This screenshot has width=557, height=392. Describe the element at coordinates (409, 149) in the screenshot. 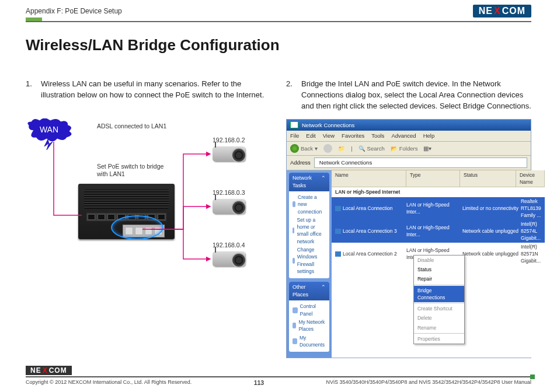

I see `window-toolbar: Back▾ 📁 | 🔍 Search 📂 Folders ▦▾` at that location.